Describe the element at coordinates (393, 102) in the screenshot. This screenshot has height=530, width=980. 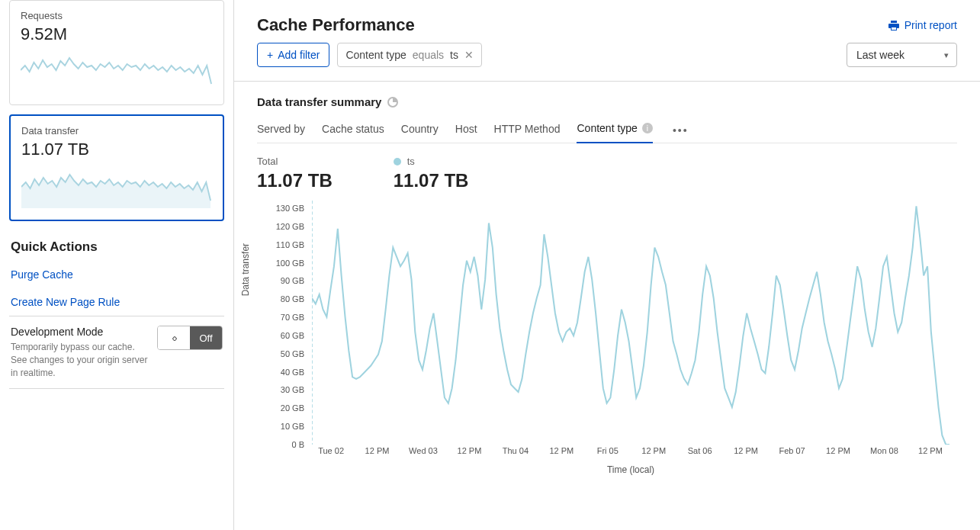
I see `pie-icon` at that location.